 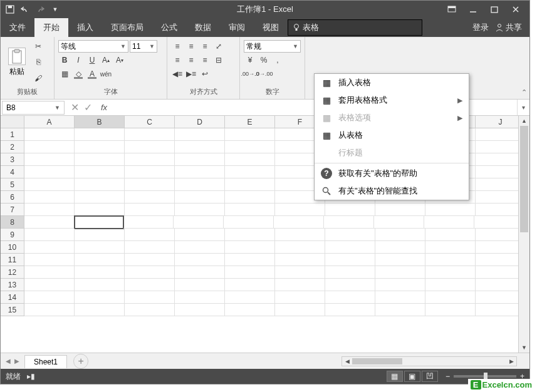 I want to click on maximize-icon, so click(x=494, y=9).